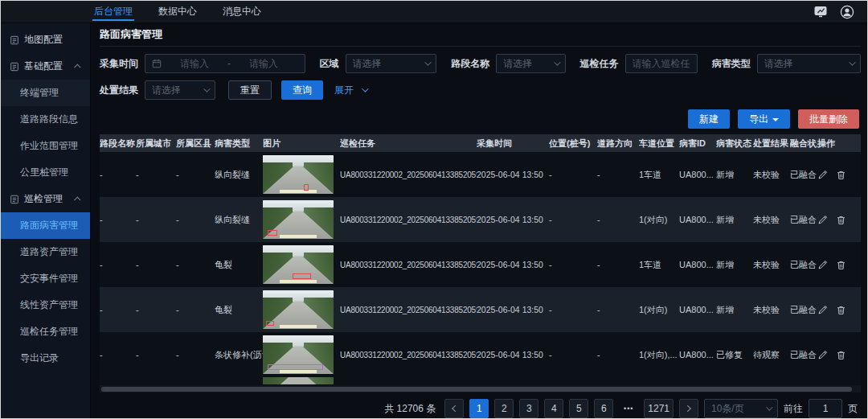  What do you see at coordinates (43, 199) in the screenshot?
I see `sidebar-item-label: 巡检管理` at bounding box center [43, 199].